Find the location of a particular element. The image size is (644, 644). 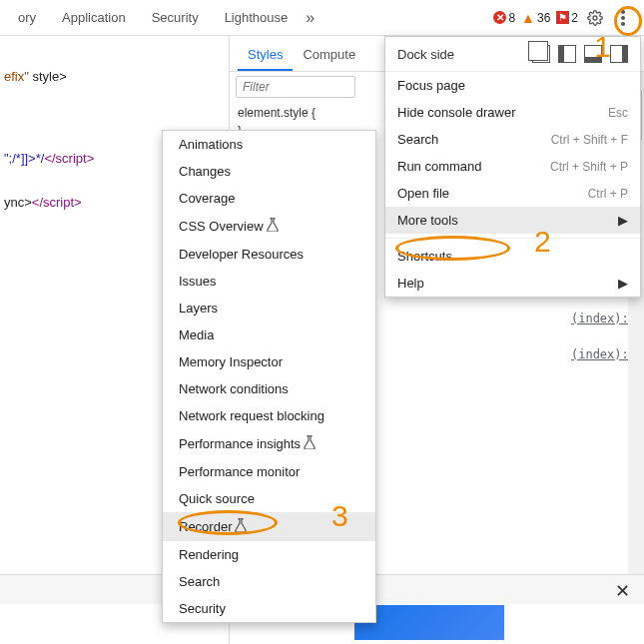

more-tools-item-memory-inspector: Memory Inspector is located at coordinates (270, 361).